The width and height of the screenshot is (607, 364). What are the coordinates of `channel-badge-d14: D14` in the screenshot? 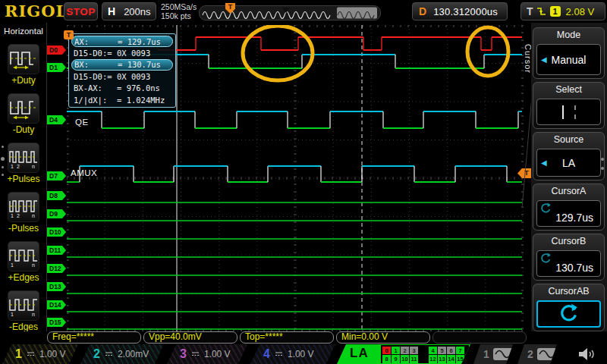 It's located at (56, 305).